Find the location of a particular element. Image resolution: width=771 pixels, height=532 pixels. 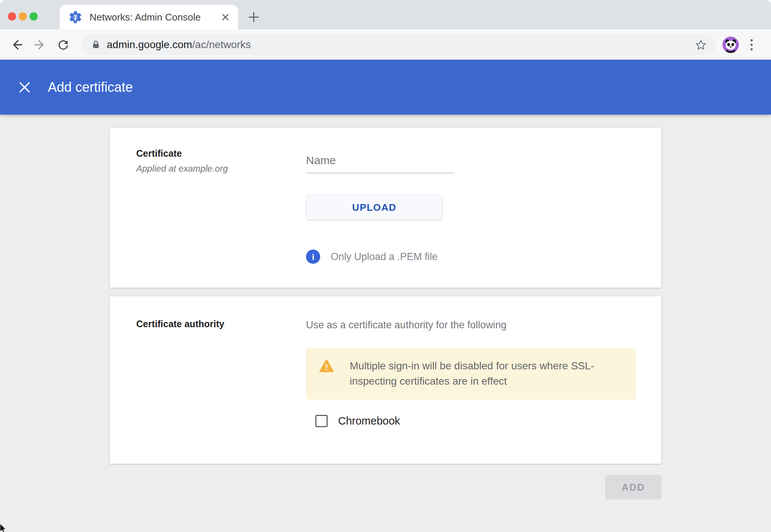

browser-toolbar: admin.google.com/ac/networks is located at coordinates (386, 45).